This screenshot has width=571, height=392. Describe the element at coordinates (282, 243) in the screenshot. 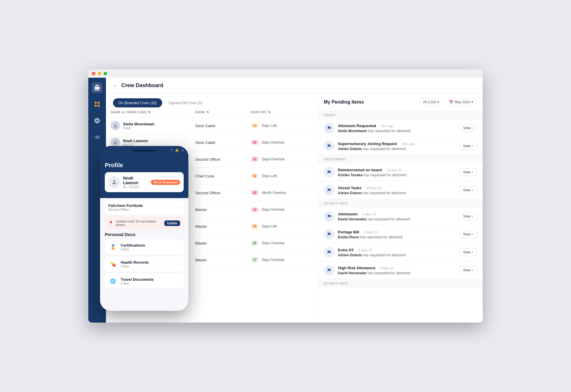

I see `crew-signoff: 21 Days Overdue` at that location.